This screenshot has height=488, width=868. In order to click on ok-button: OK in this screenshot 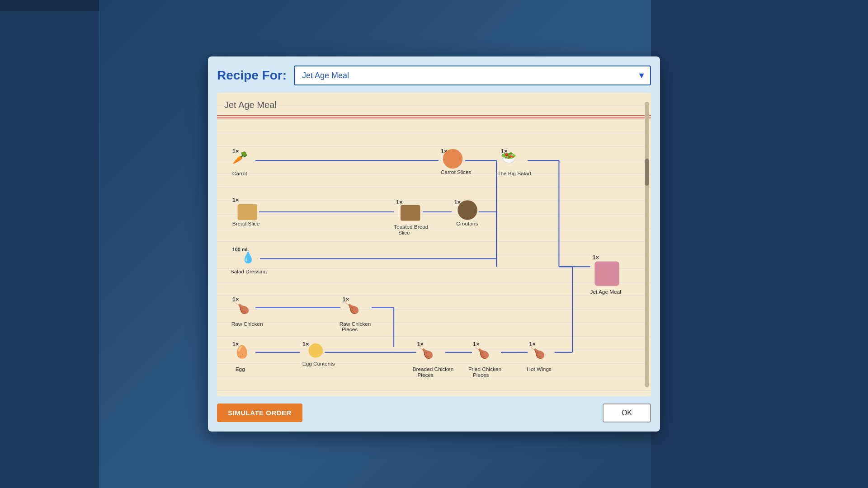, I will do `click(627, 413)`.